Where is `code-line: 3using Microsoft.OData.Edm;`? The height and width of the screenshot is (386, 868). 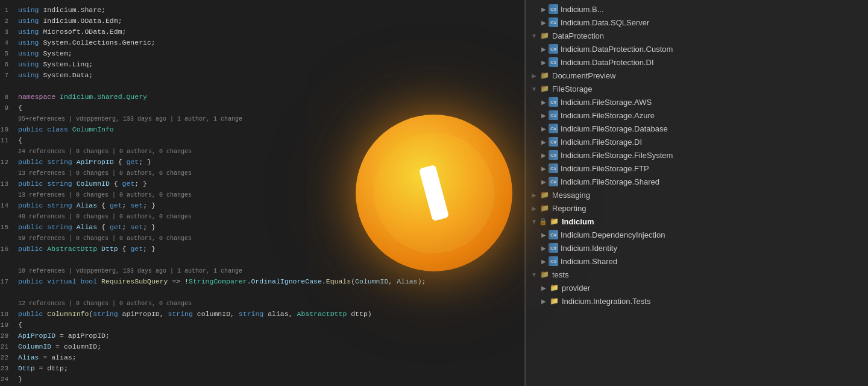 code-line: 3using Microsoft.OData.Edm; is located at coordinates (262, 32).